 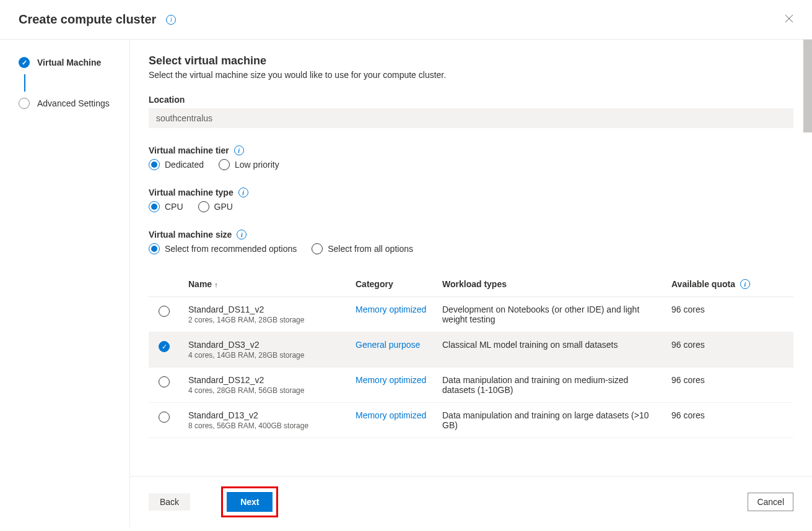 I want to click on workload-text: Development on Notebooks (or other IDE) …, so click(x=557, y=314).